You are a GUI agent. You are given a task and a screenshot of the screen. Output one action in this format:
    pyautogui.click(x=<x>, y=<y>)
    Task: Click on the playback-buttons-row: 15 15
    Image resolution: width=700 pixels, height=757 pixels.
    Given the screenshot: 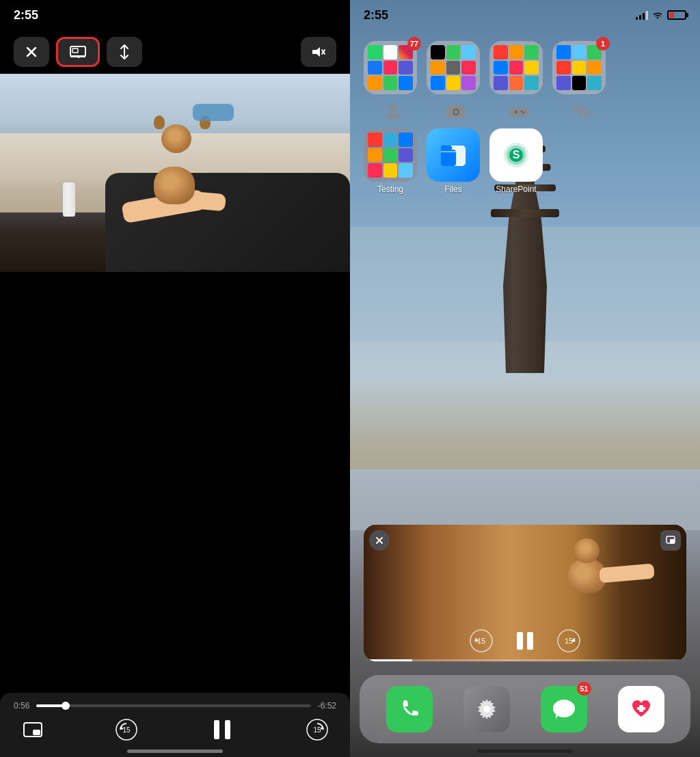 What is the action you would take?
    pyautogui.click(x=175, y=730)
    